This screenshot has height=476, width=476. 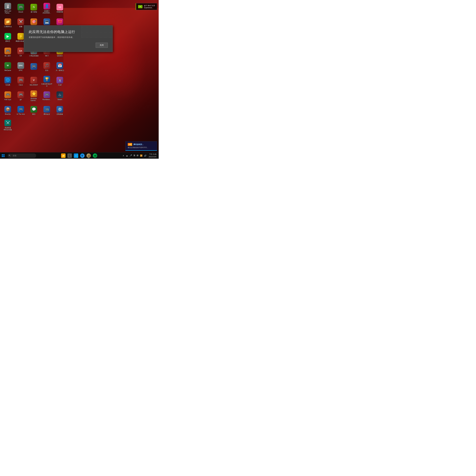 What do you see at coordinates (60, 70) in the screenshot?
I see `icon-label: 大一课表(1)` at bounding box center [60, 70].